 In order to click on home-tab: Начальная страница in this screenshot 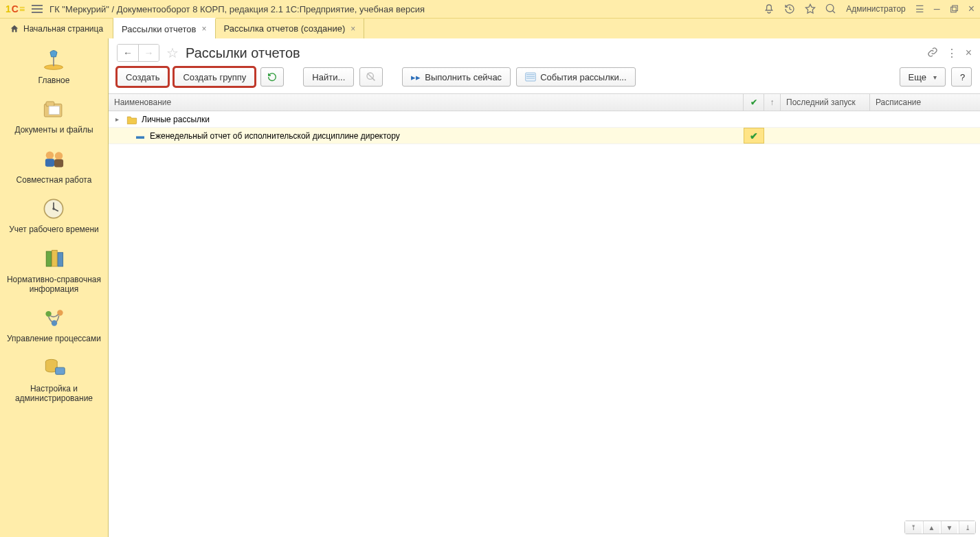, I will do `click(56, 29)`.